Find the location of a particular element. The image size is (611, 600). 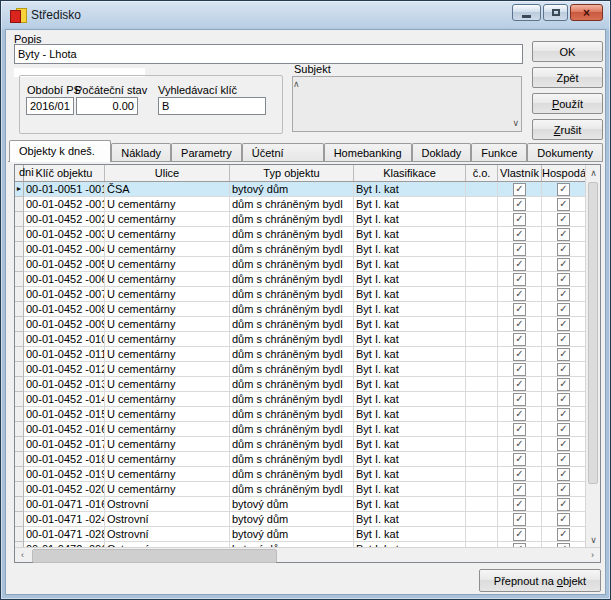

scroll-left-icon: ‹ is located at coordinates (22, 556).